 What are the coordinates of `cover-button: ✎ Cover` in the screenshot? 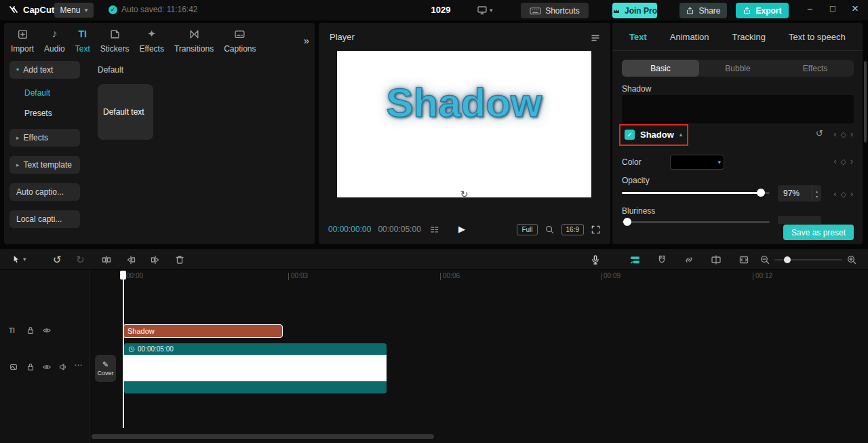 It's located at (106, 368).